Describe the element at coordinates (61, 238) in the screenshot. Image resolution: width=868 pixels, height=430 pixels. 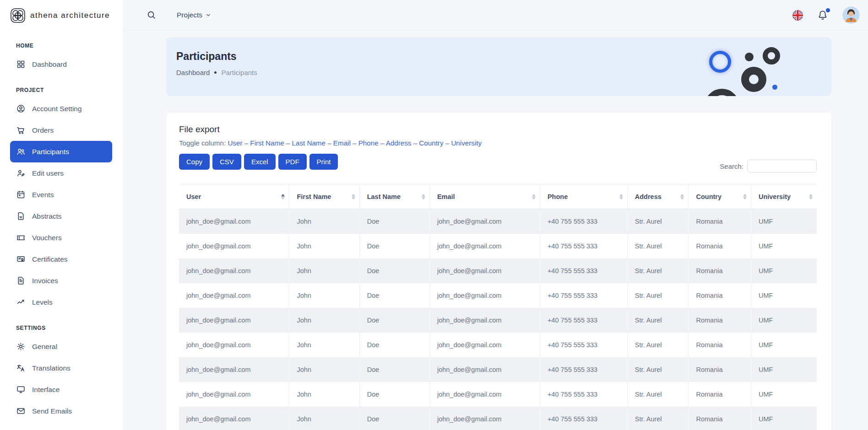
I see `sidebar-item-vouchers: Vouchers` at that location.